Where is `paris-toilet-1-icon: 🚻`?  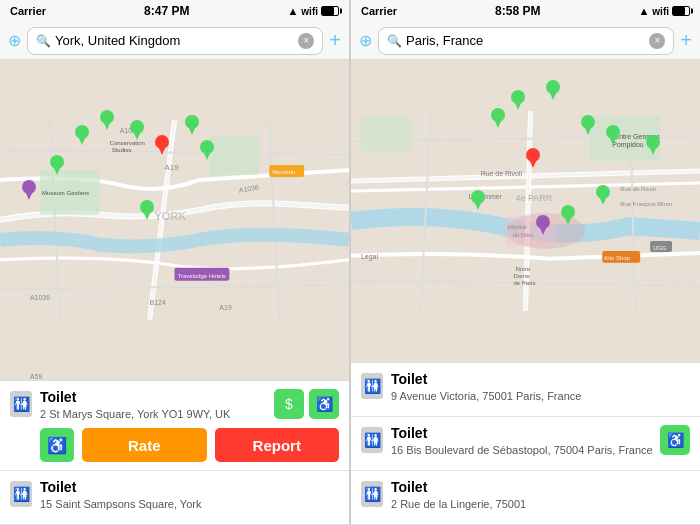 paris-toilet-1-icon: 🚻 is located at coordinates (372, 386).